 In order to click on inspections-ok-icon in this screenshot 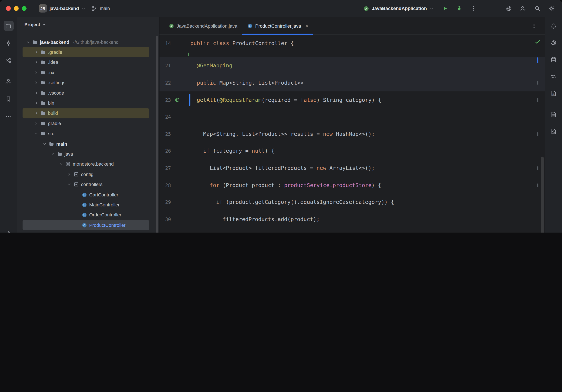, I will do `click(538, 42)`.